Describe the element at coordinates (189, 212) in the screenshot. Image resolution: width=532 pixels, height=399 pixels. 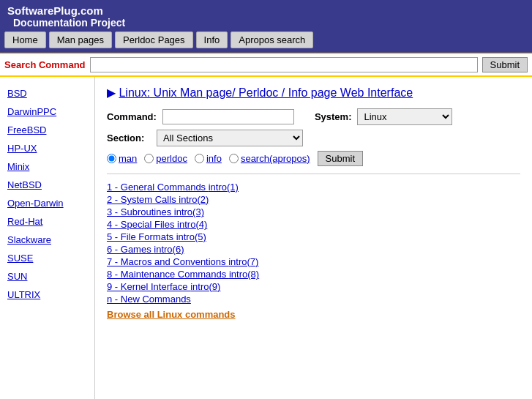
I see `section-3-intro-link: intro(3)` at that location.